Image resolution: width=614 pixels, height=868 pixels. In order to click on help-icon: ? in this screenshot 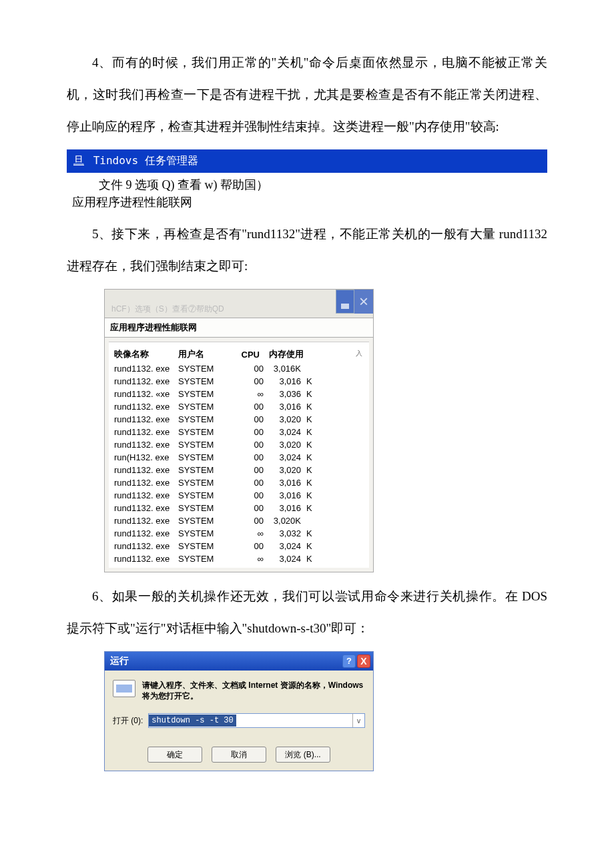, I will do `click(349, 661)`.